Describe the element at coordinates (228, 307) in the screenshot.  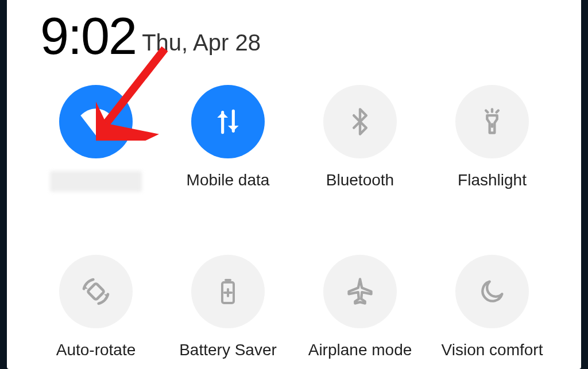
I see `tile-battery-saver: Battery Saver` at that location.